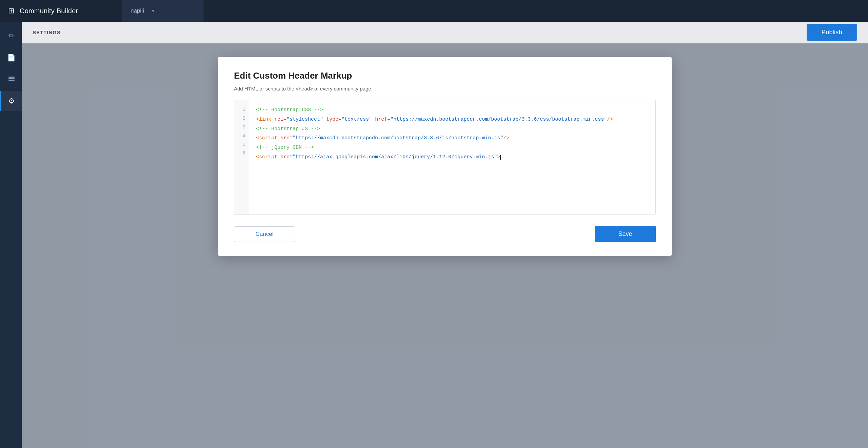 The width and height of the screenshot is (868, 448). I want to click on code-textarea: <!-- Bootstrap CSS --> <link rel="styles…, so click(452, 157).